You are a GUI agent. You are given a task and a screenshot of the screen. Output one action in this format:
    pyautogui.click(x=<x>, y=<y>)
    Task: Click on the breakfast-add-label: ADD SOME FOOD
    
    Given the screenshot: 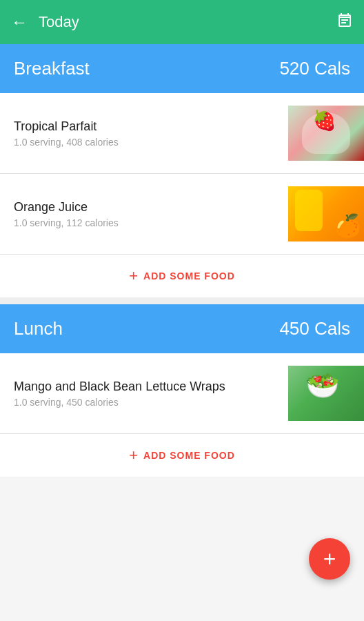 What is the action you would take?
    pyautogui.click(x=189, y=276)
    